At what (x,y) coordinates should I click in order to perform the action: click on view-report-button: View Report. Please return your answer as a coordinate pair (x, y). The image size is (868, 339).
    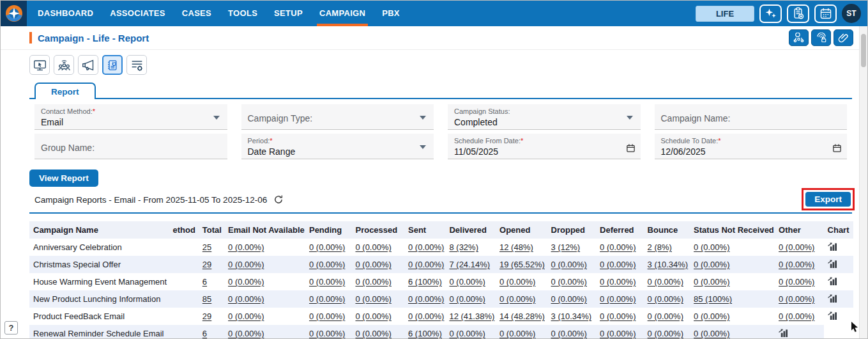
    Looking at the image, I should click on (64, 178).